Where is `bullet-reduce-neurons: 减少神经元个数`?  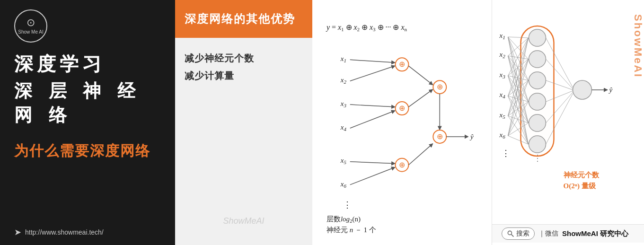
bullet-reduce-neurons: 减少神经元个数 is located at coordinates (244, 59).